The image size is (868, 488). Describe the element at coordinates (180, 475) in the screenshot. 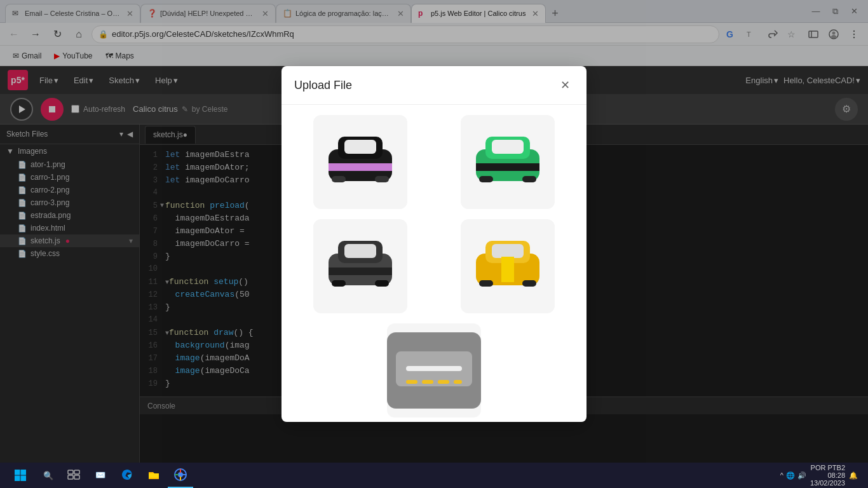

I see `taskbar-app-chrome` at that location.